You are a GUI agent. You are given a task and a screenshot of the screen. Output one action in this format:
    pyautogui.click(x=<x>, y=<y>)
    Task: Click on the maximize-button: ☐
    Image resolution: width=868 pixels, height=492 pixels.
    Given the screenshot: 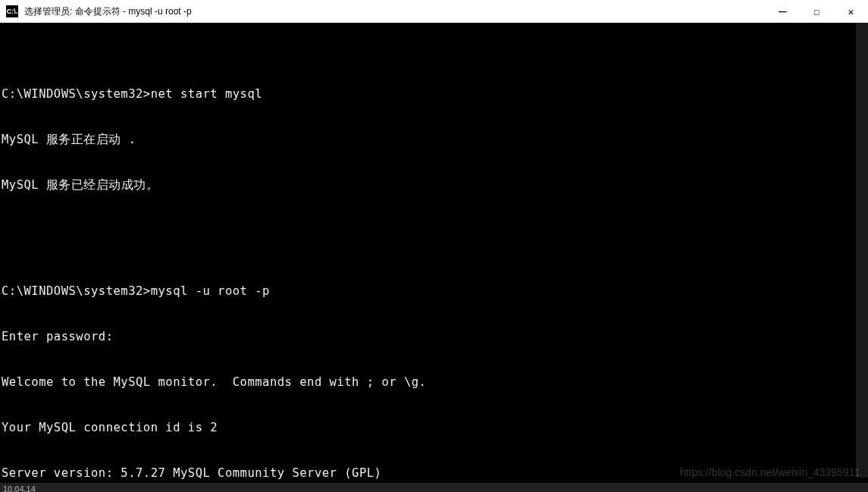 What is the action you would take?
    pyautogui.click(x=817, y=11)
    